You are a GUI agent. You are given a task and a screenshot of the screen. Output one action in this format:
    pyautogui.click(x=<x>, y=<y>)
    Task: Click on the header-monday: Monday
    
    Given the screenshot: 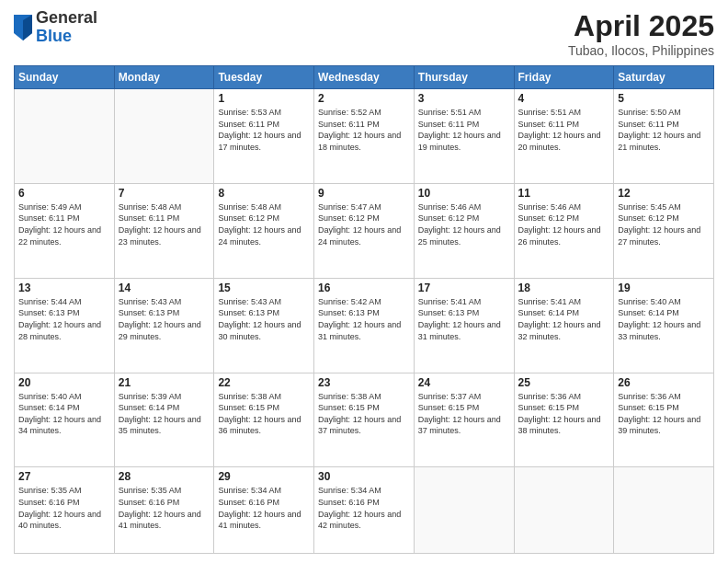 What is the action you would take?
    pyautogui.click(x=164, y=77)
    